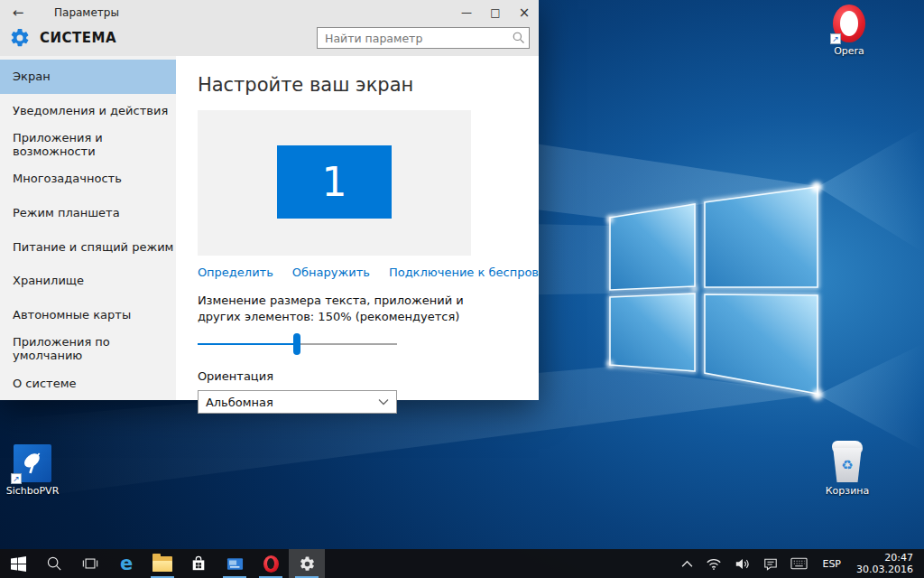 Image resolution: width=924 pixels, height=578 pixels. Describe the element at coordinates (743, 564) in the screenshot. I see `volume-button` at that location.